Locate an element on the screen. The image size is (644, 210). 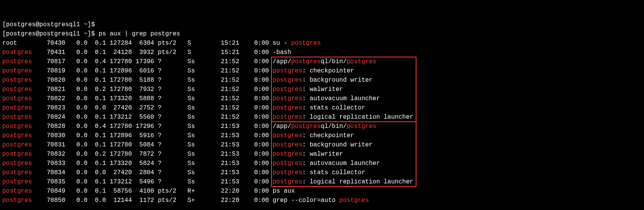
col-vsz: 27420 is located at coordinates (119, 108).